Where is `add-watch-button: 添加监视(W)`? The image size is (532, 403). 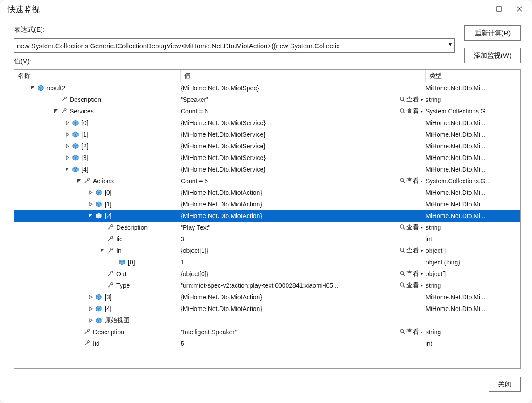
add-watch-button: 添加监视(W) is located at coordinates (493, 55).